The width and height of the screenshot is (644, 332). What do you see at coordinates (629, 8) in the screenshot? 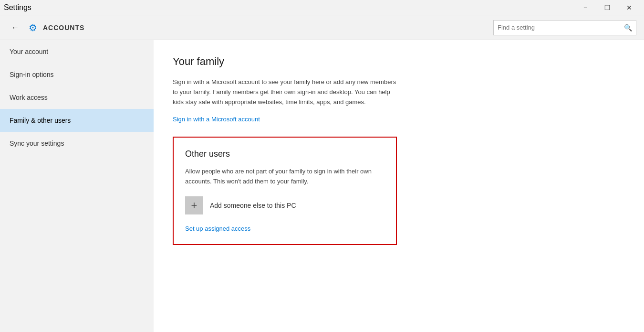
I see `close-button: ✕` at bounding box center [629, 8].